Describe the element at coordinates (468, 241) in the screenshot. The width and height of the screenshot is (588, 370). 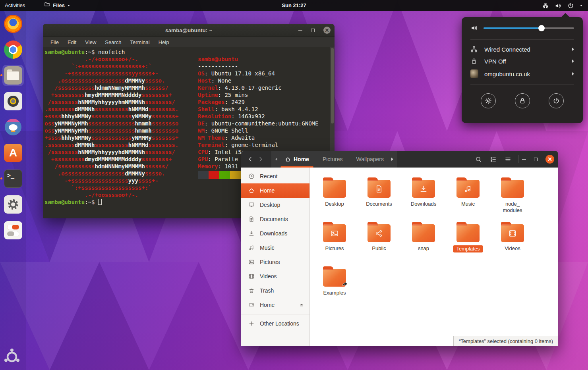
I see `folder-templates: Templates` at that location.